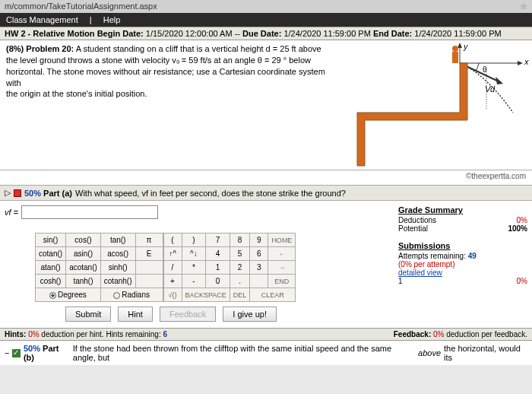 This screenshot has width=532, height=394. What do you see at coordinates (194, 254) in the screenshot?
I see `key-sub: ^↓` at bounding box center [194, 254].